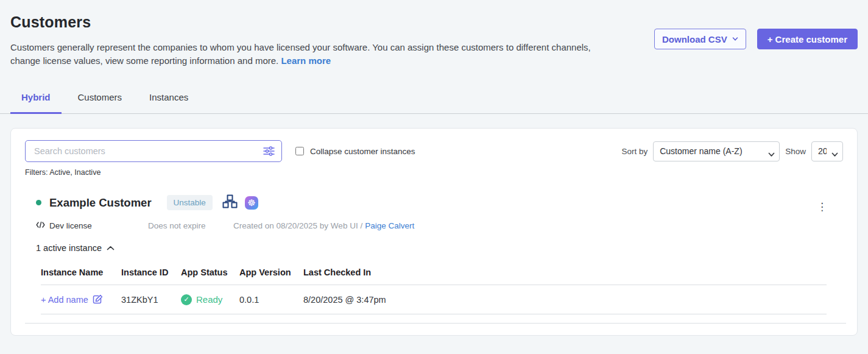 The height and width of the screenshot is (354, 868). Describe the element at coordinates (716, 151) in the screenshot. I see `sort-by-select: Customer name (A-Z)` at that location.